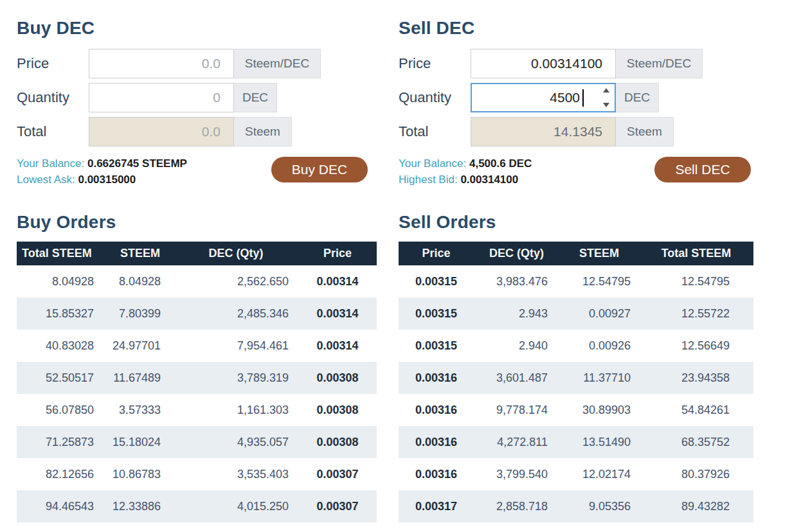 The image size is (792, 532). What do you see at coordinates (517, 474) in the screenshot?
I see `order-cell: 3,799.540` at bounding box center [517, 474].